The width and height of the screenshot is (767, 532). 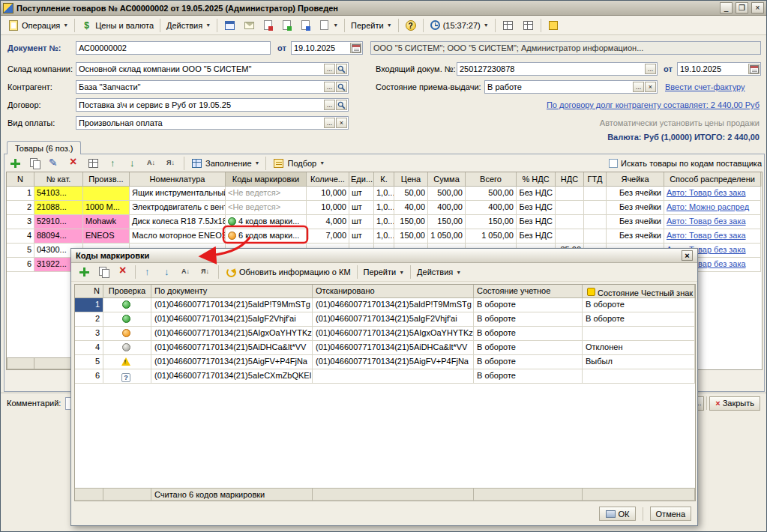 I want to click on cell-state-honest: Отклонен, so click(x=639, y=348).